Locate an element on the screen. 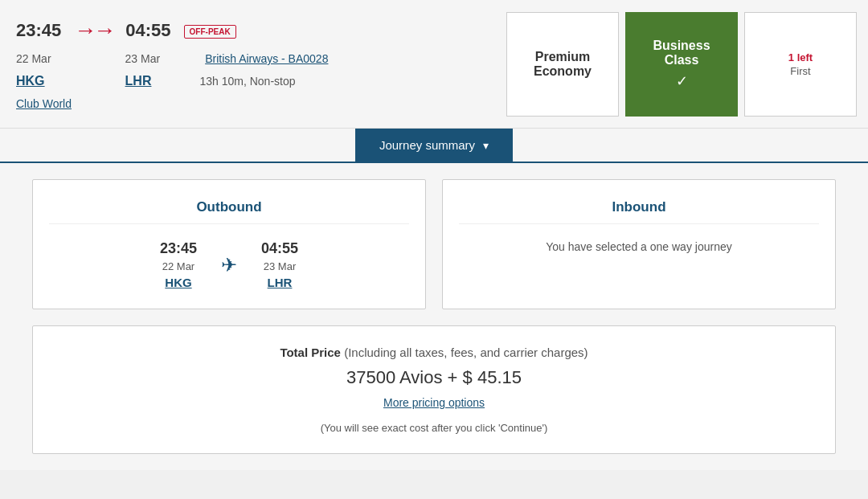 This screenshot has width=868, height=499. arrival-time: 04:55 is located at coordinates (148, 31).